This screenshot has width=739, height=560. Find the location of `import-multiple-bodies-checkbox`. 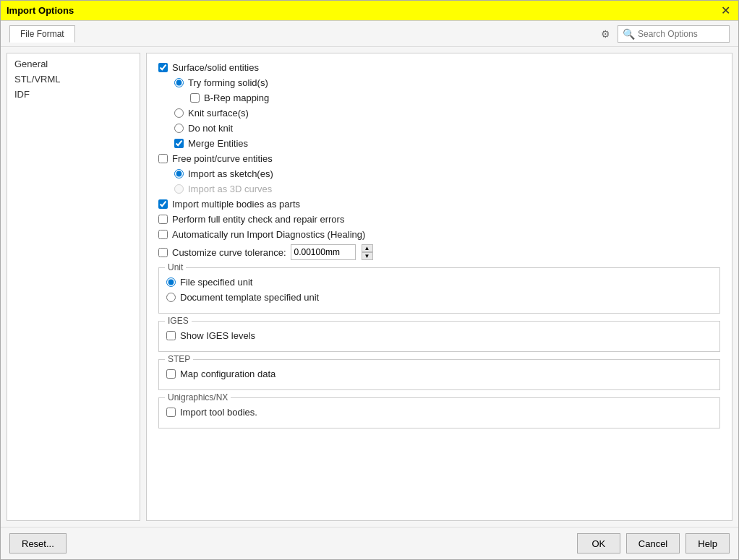

import-multiple-bodies-checkbox is located at coordinates (163, 204).